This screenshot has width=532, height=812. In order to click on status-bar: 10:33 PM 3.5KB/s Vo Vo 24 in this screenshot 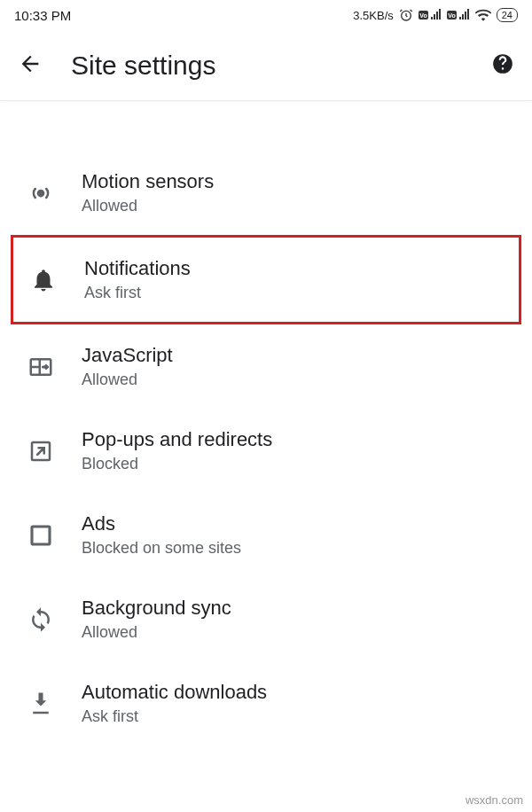, I will do `click(266, 15)`.